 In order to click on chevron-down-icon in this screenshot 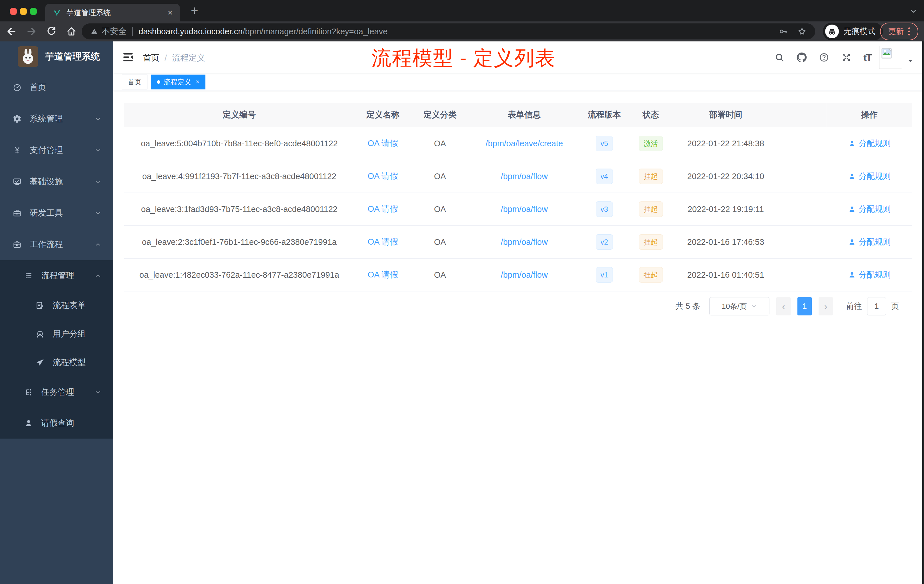, I will do `click(98, 392)`.